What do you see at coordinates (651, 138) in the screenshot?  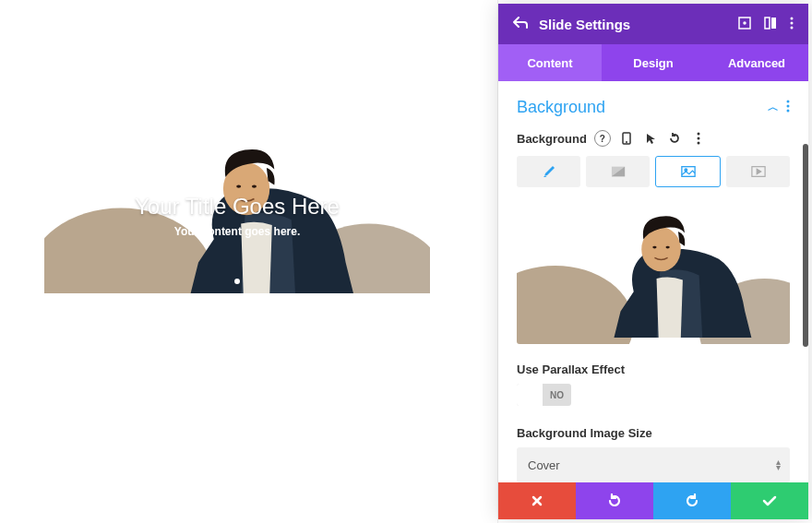 I see `hover-icon` at bounding box center [651, 138].